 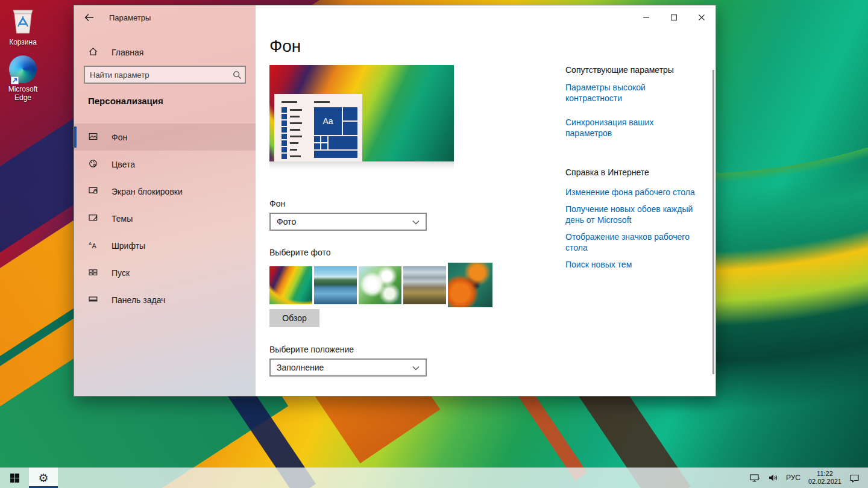 What do you see at coordinates (165, 218) in the screenshot?
I see `sidebar-menu: Фон Цвета Экран блокировки Темы` at bounding box center [165, 218].